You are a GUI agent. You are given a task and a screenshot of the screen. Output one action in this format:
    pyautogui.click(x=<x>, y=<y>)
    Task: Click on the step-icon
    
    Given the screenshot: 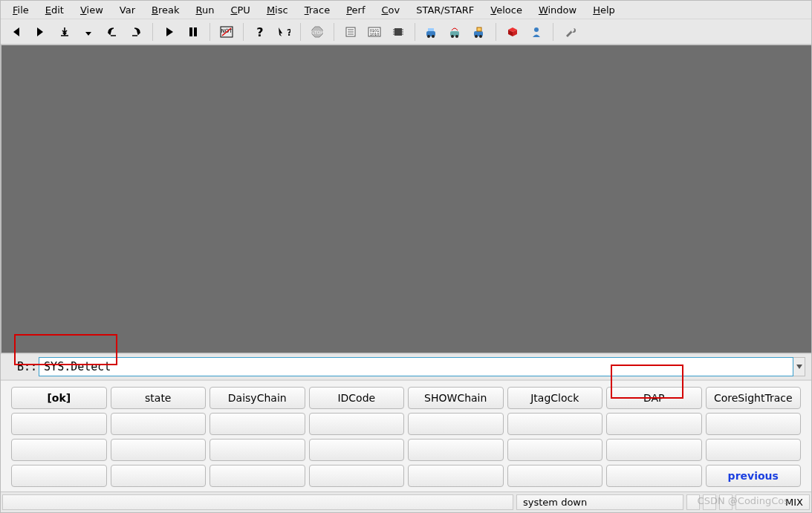 What is the action you would take?
    pyautogui.click(x=17, y=32)
    